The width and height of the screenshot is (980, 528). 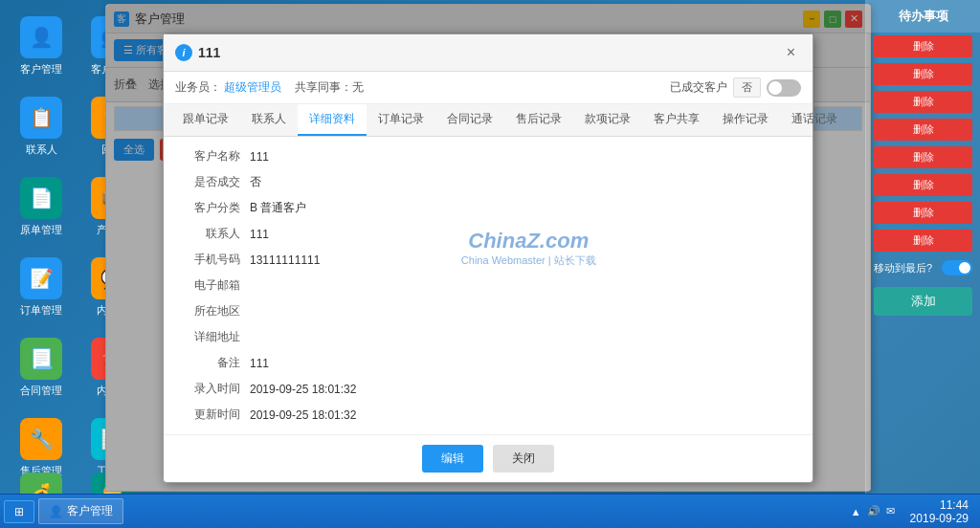 What do you see at coordinates (957, 268) in the screenshot?
I see `move-to-last-toggle` at bounding box center [957, 268].